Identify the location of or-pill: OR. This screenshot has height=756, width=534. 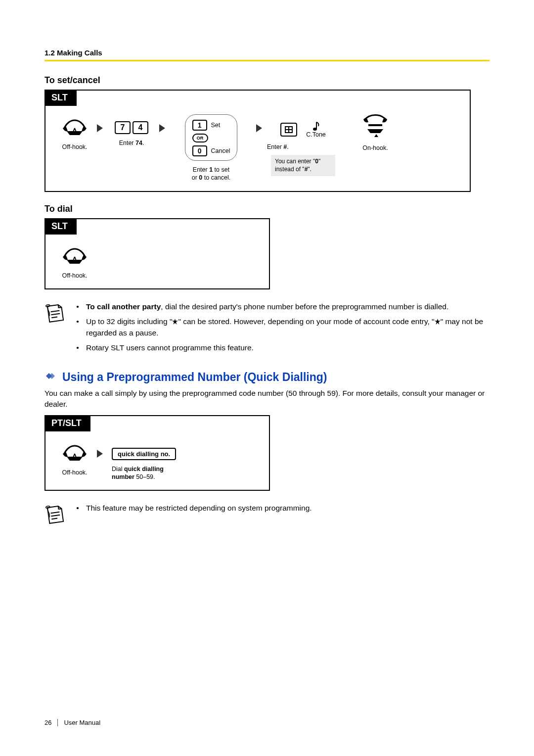
(200, 138).